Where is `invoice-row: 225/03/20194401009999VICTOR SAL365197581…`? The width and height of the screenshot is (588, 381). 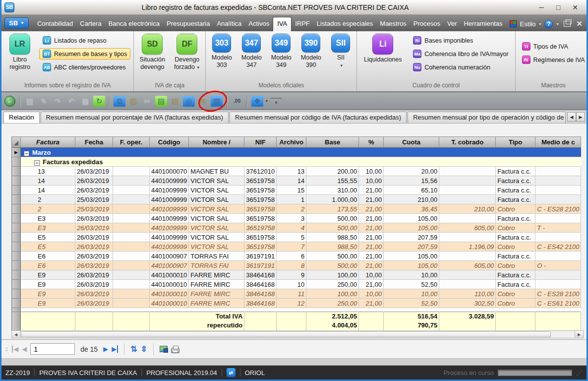
invoice-row: 225/03/20194401009999VICTOR SAL365197581… is located at coordinates (296, 199).